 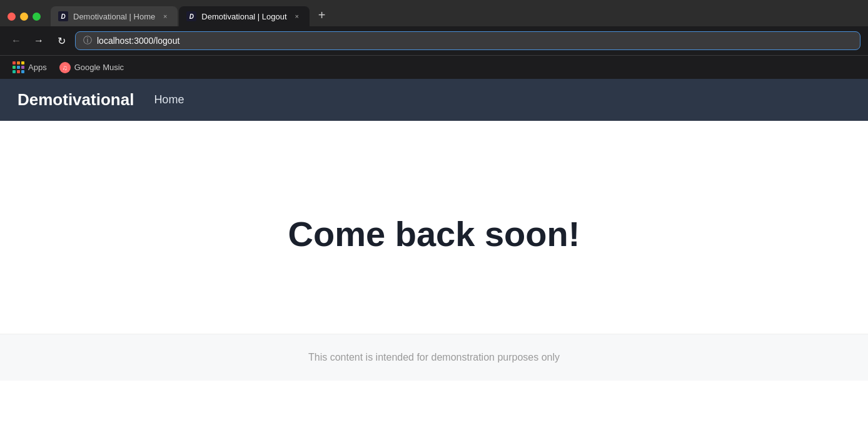 I want to click on page-brand: Demotivational, so click(x=76, y=100).